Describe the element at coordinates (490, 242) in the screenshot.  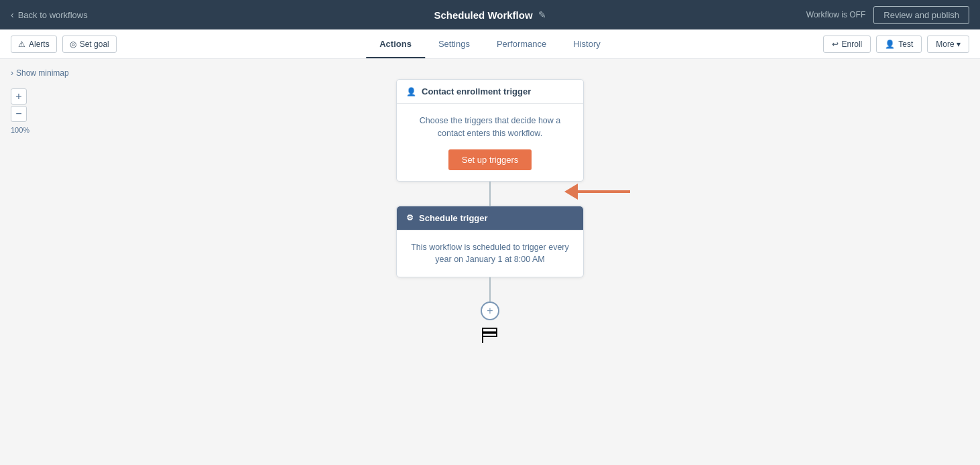
I see `schedule-trigger-card: ⚙ Schedule trigger This workflow is sche…` at that location.